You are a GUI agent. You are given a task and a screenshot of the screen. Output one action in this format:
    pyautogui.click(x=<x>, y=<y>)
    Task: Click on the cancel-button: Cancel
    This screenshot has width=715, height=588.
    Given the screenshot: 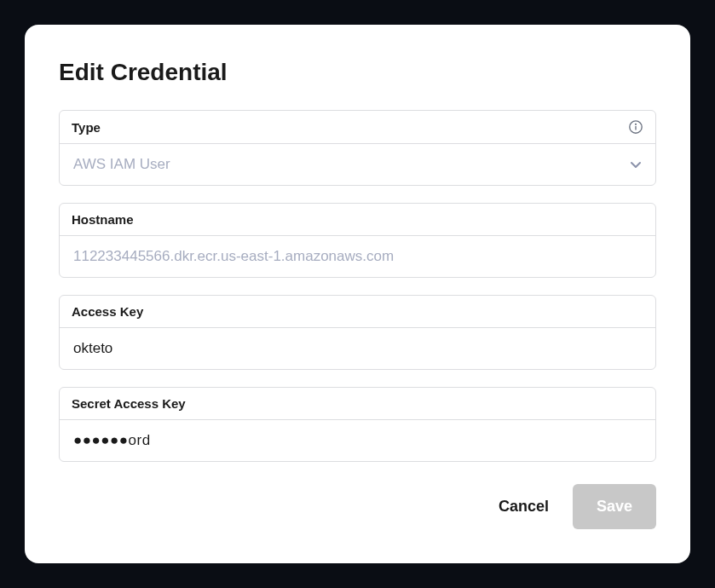 What is the action you would take?
    pyautogui.click(x=523, y=506)
    